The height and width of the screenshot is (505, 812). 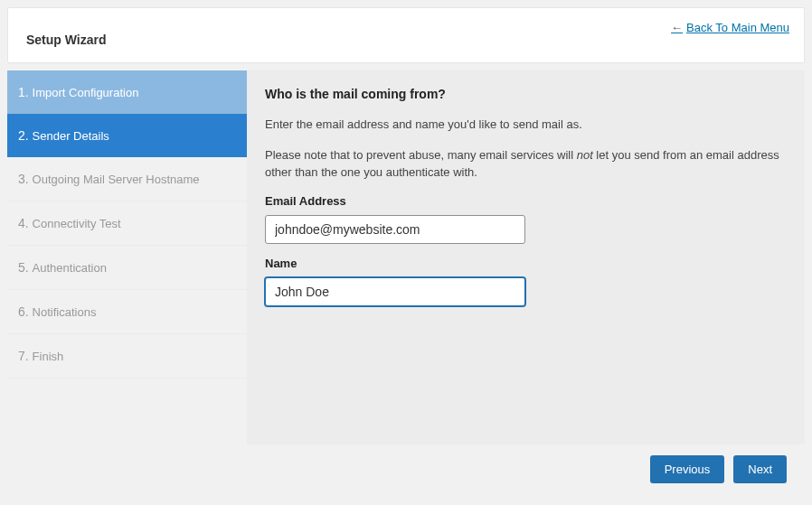 I want to click on step-finish: 7. Finish, so click(x=127, y=356).